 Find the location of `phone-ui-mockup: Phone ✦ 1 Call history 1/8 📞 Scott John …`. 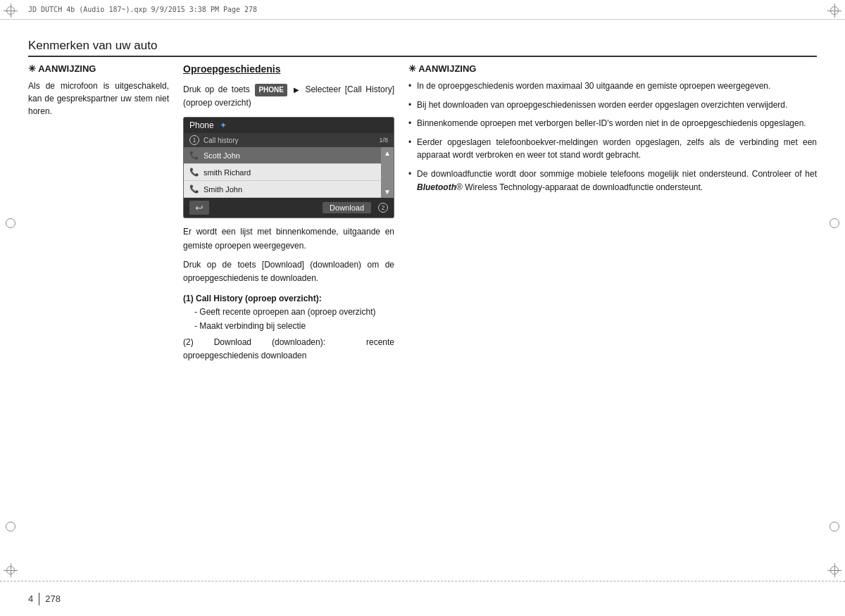

phone-ui-mockup: Phone ✦ 1 Call history 1/8 📞 Scott John … is located at coordinates (289, 168).